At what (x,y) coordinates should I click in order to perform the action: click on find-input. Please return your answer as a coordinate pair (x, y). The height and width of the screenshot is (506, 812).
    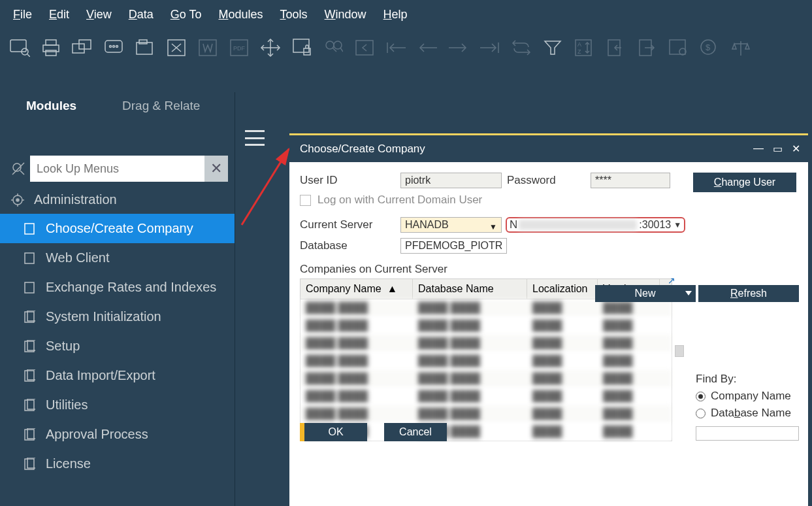
    Looking at the image, I should click on (747, 433).